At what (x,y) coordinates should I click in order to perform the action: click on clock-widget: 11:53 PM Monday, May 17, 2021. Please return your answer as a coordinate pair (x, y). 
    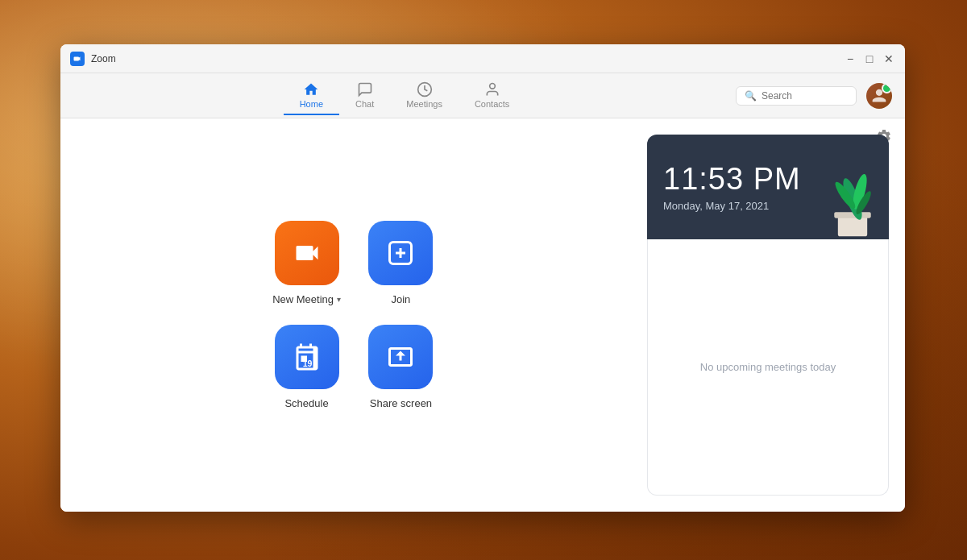
    Looking at the image, I should click on (768, 187).